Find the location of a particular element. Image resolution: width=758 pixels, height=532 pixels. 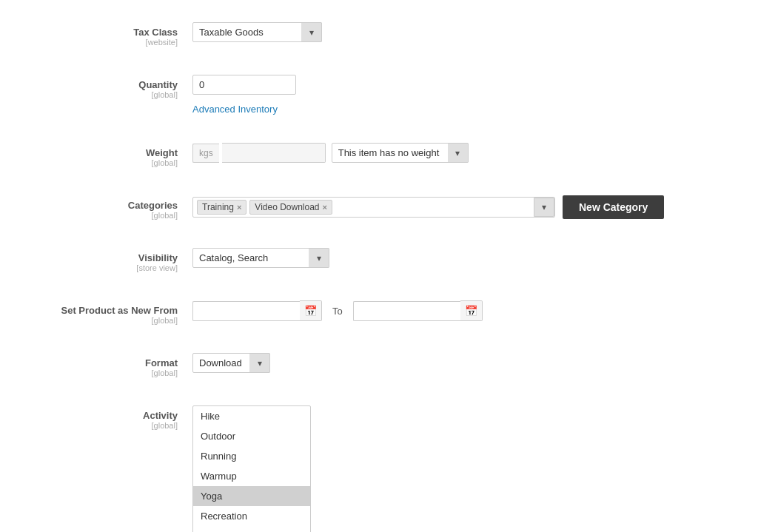

format-field: Download Digital Physical is located at coordinates (460, 363).